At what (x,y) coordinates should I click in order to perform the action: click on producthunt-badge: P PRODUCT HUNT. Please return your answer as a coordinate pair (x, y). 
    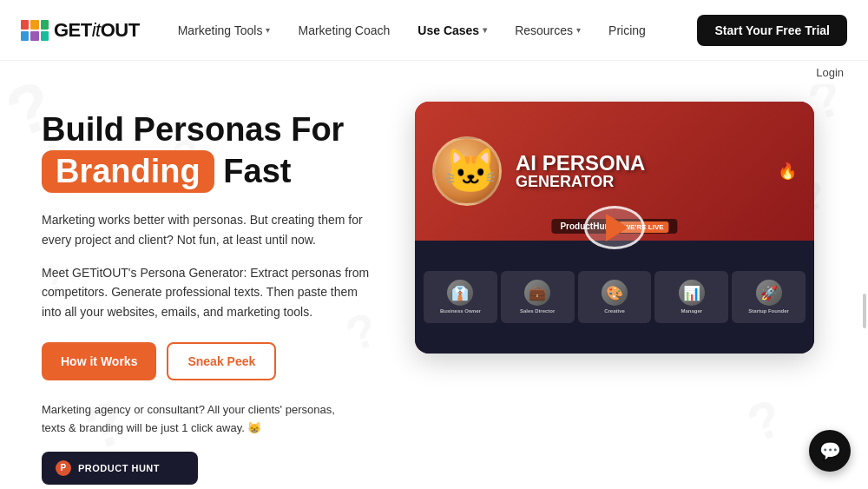
    Looking at the image, I should click on (120, 468).